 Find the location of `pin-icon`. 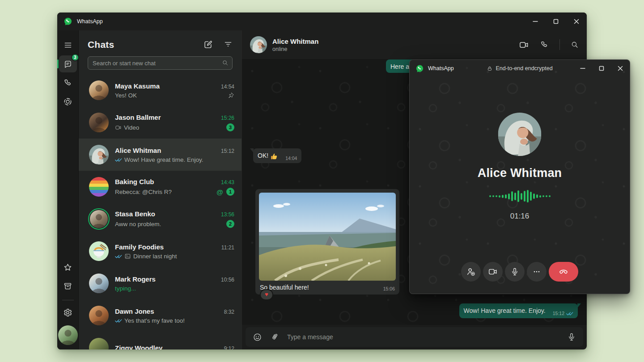

pin-icon is located at coordinates (231, 96).